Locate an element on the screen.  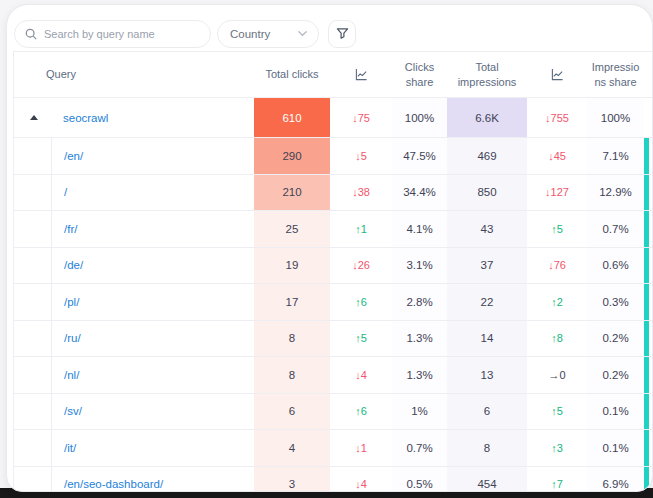
query-link: seocrawl is located at coordinates (86, 118).